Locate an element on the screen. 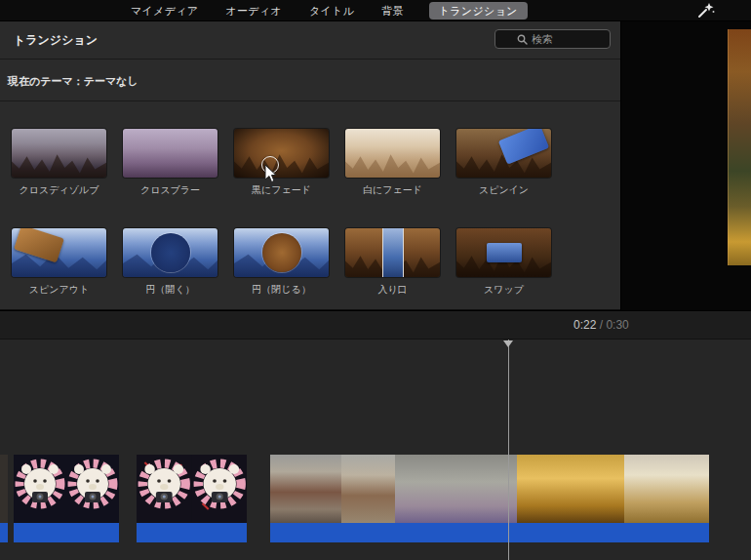  swap-art is located at coordinates (504, 253).